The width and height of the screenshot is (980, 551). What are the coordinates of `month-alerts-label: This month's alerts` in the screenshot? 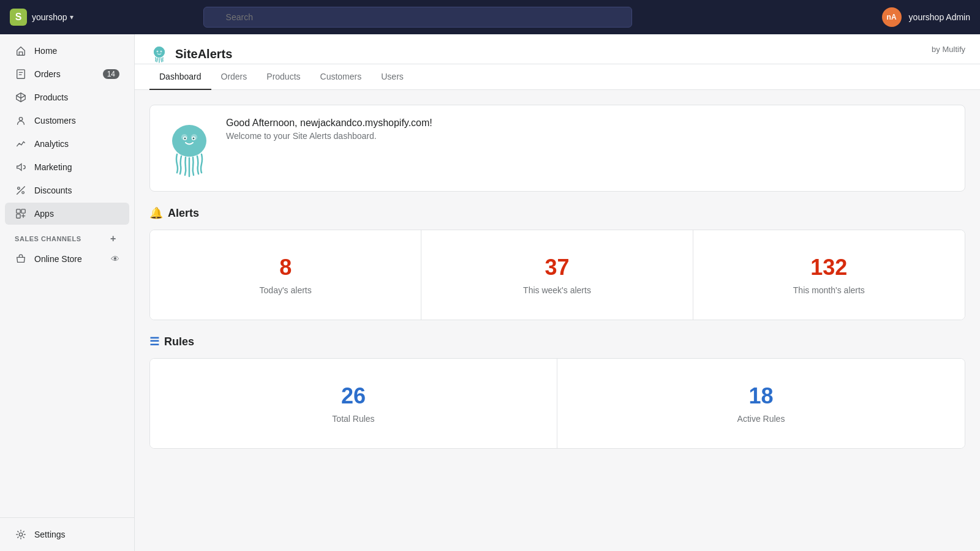 It's located at (829, 290).